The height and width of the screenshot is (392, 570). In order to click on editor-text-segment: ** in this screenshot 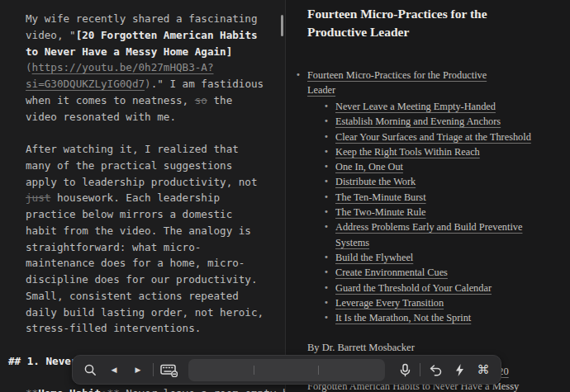, I will do `click(114, 390)`.